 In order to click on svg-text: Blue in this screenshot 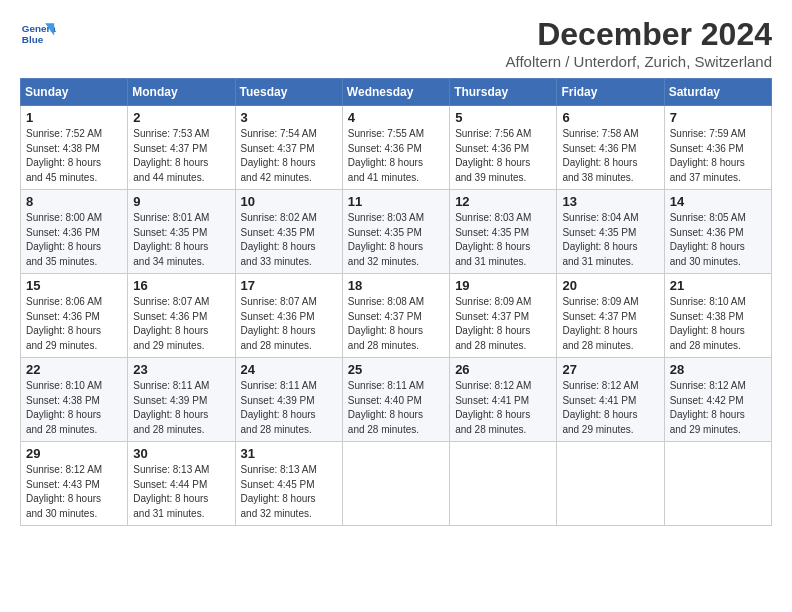, I will do `click(33, 40)`.